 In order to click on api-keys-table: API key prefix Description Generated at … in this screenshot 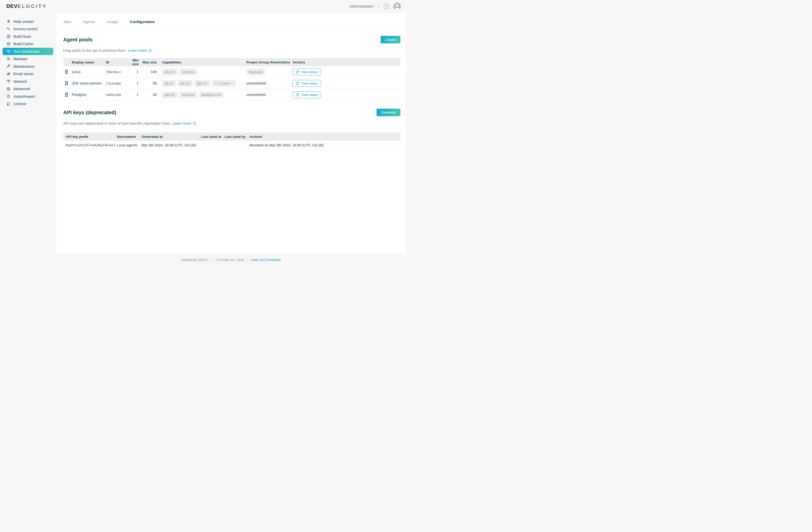, I will do `click(232, 141)`.